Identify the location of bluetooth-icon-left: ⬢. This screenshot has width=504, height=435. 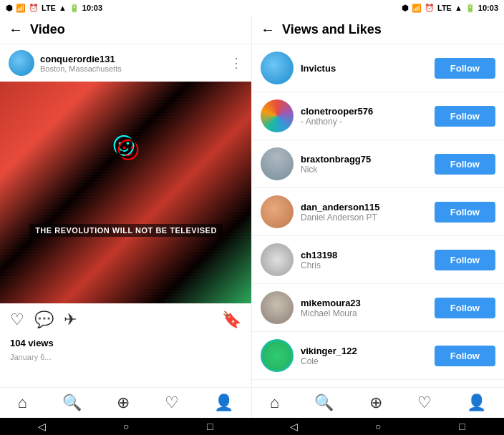
(9, 9).